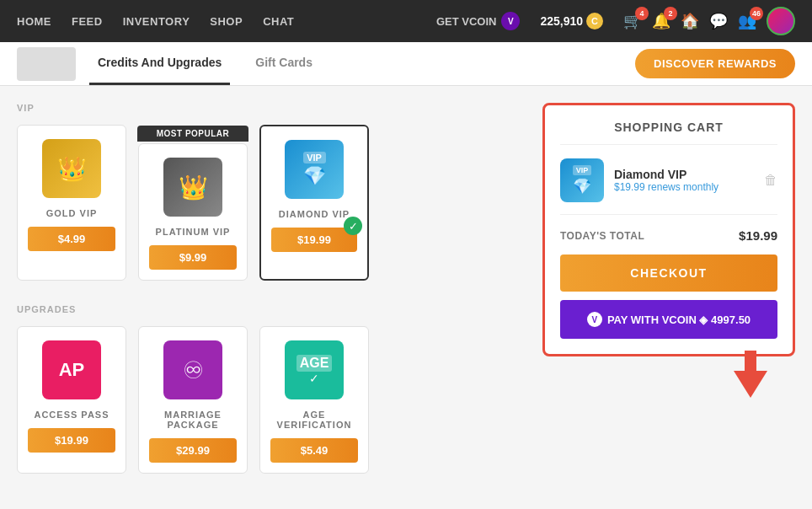  I want to click on avatar, so click(781, 21).